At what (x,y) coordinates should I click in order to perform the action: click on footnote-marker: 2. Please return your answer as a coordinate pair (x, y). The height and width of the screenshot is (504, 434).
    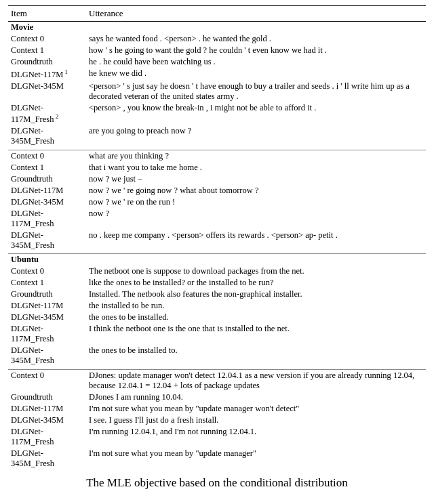
    Looking at the image, I should click on (56, 117).